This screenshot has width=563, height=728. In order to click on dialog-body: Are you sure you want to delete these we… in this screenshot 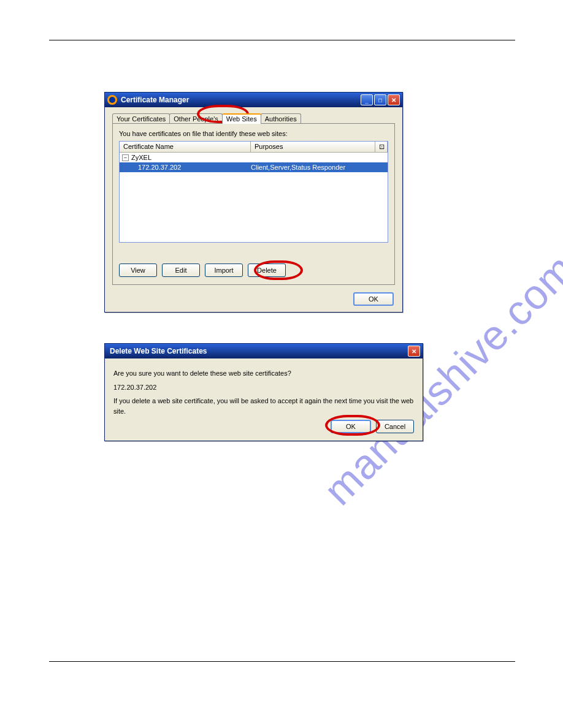, I will do `click(264, 392)`.